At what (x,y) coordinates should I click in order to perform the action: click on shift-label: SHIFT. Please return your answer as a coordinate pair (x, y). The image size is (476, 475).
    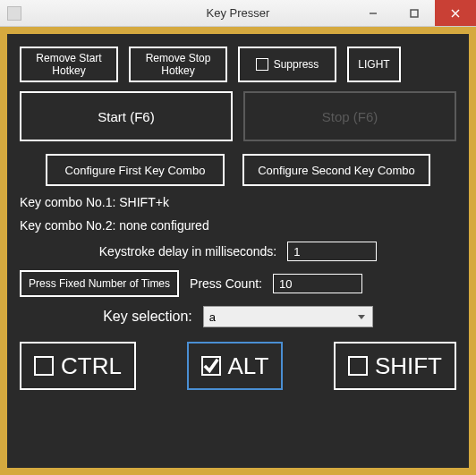
    Looking at the image, I should click on (408, 367).